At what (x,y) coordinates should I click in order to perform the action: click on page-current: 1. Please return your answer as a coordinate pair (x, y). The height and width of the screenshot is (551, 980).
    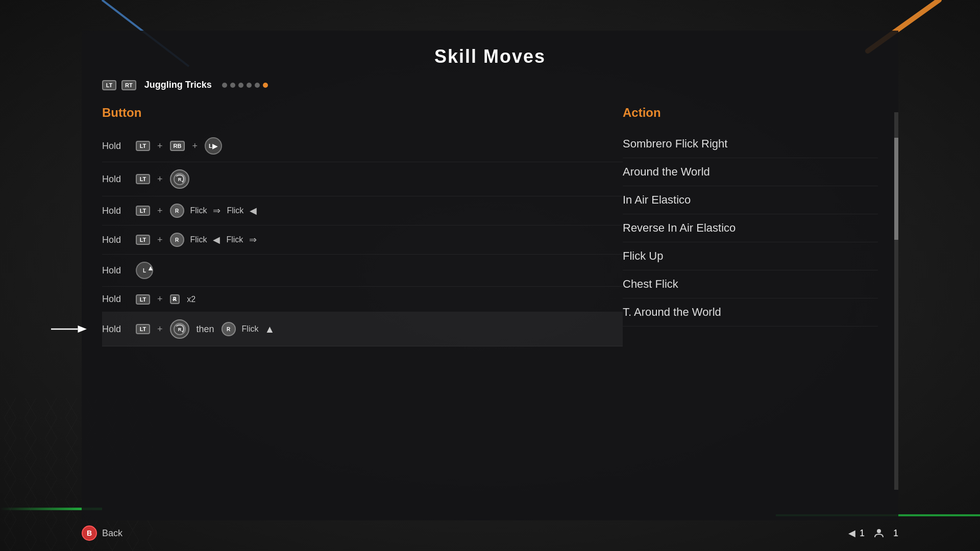
    Looking at the image, I should click on (862, 534).